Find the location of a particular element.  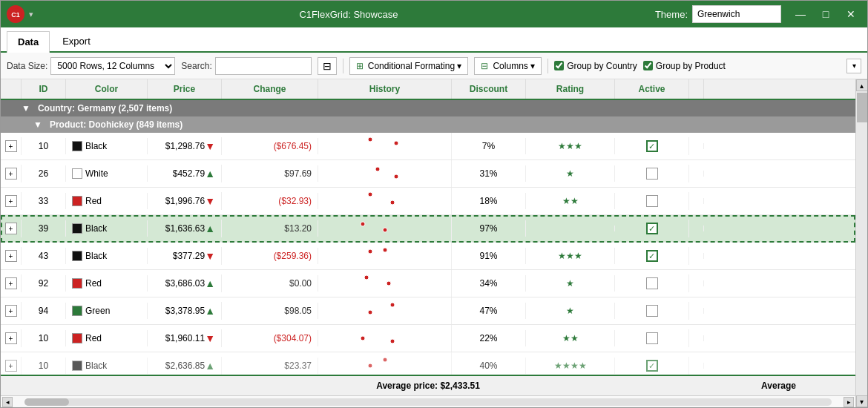

data-size-label: Data Size: is located at coordinates (27, 66).